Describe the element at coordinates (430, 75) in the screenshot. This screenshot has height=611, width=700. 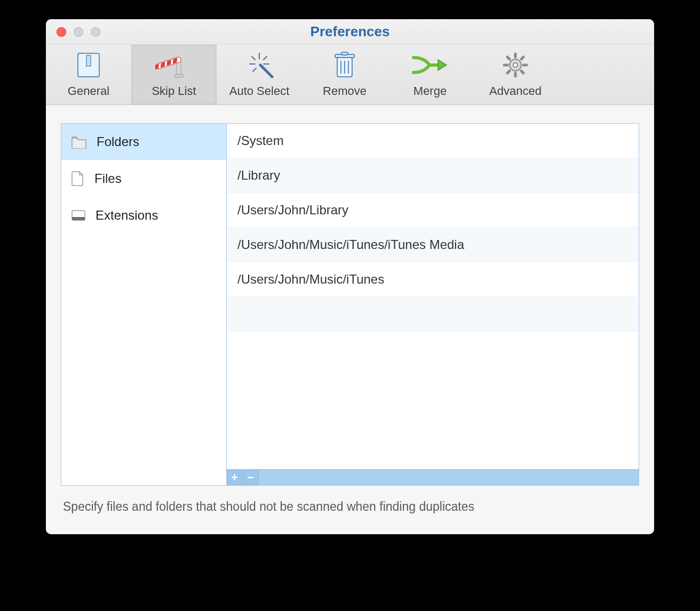
I see `tab-merge: Merge` at that location.